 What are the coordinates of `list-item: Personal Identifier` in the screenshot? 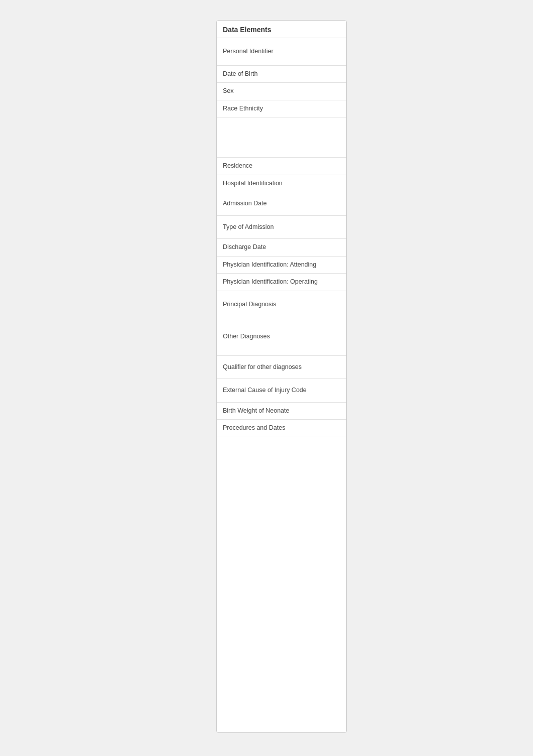 It's located at (282, 52).